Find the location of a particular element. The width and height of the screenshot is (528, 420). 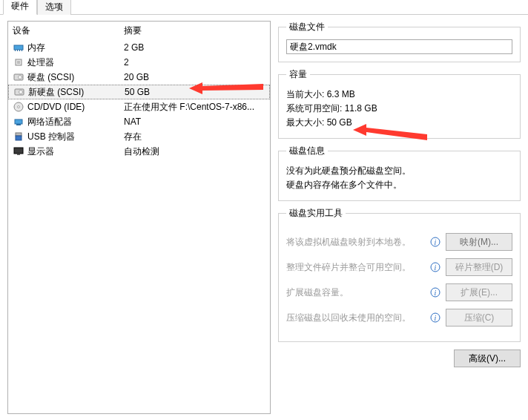

device-summary: 正在使用文件 F:\CentOS-7-x86... is located at coordinates (194, 107).